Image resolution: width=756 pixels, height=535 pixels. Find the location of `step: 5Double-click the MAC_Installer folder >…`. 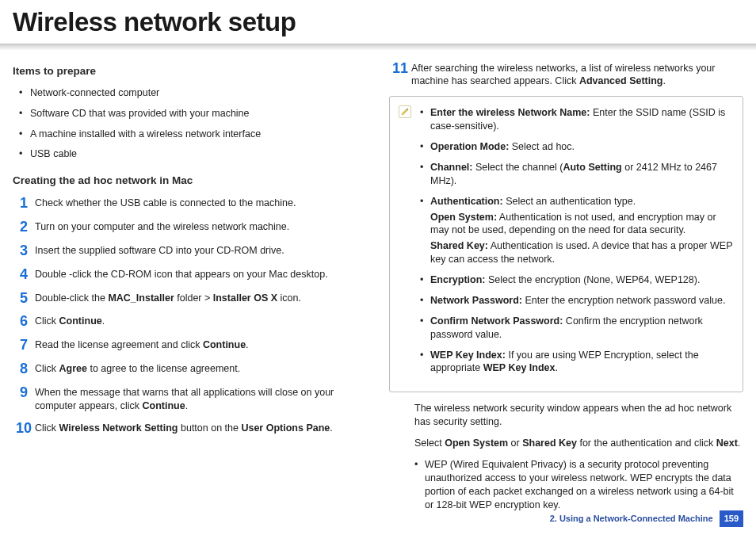

step: 5Double-click the MAC_Installer folder >… is located at coordinates (190, 299).